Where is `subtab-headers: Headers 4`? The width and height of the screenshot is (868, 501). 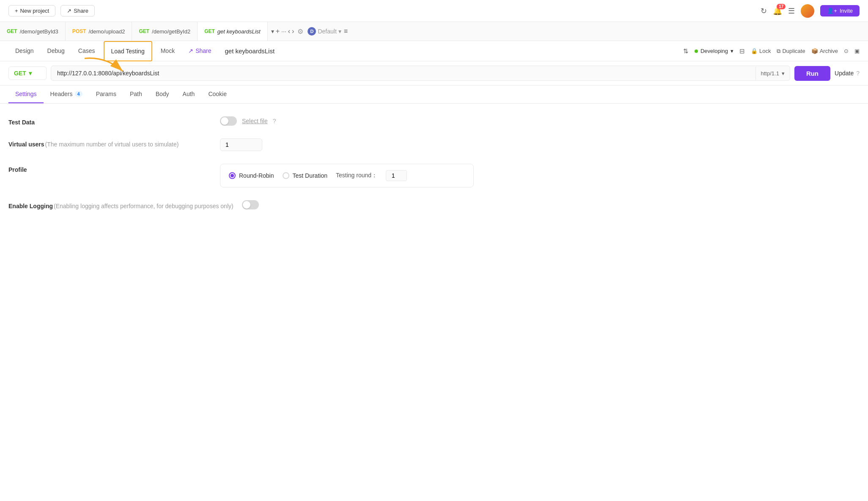 subtab-headers: Headers 4 is located at coordinates (66, 94).